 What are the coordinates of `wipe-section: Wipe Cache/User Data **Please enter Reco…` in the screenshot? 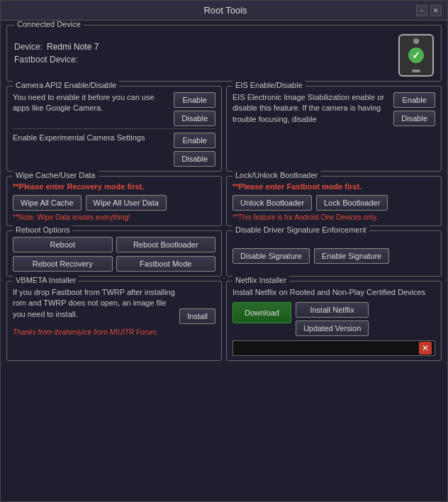 It's located at (114, 201).